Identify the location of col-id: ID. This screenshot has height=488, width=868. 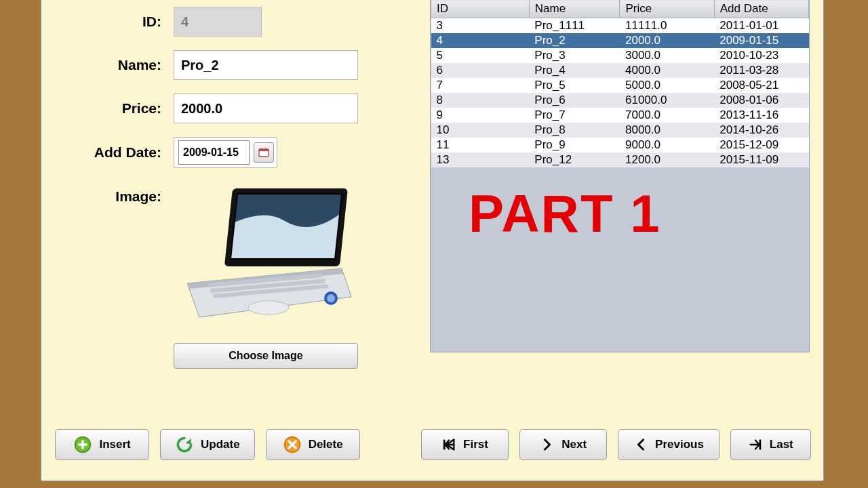
(480, 9).